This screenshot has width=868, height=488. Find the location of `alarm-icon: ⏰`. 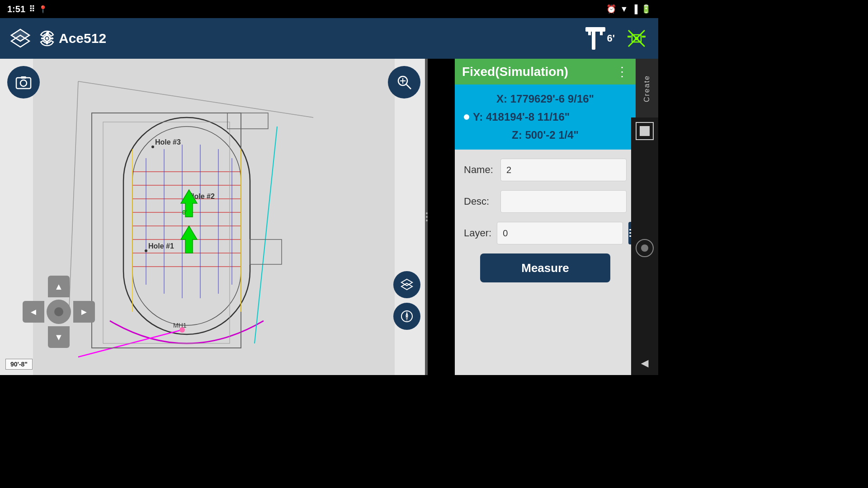

alarm-icon: ⏰ is located at coordinates (611, 9).